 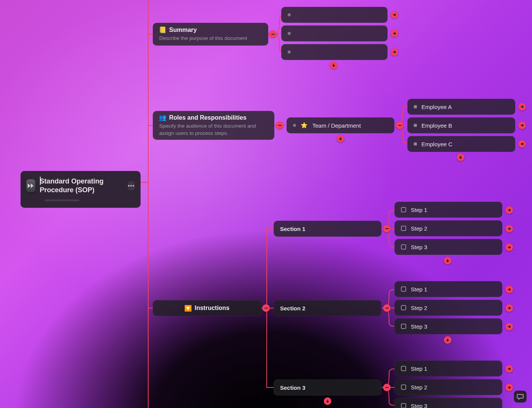 What do you see at coordinates (448, 228) in the screenshot?
I see `node-section-1-step-2: Step 2` at bounding box center [448, 228].